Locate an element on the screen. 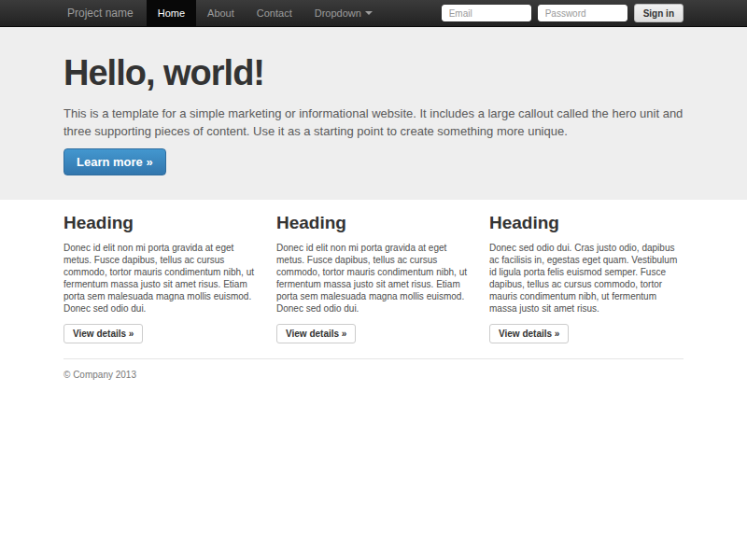  view-details-button-3: View details » is located at coordinates (529, 334).